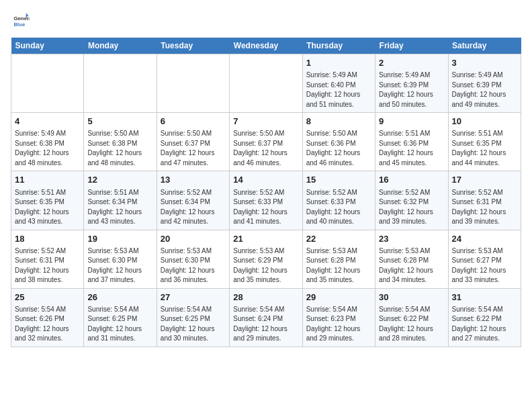 This screenshot has width=532, height=411. I want to click on header-tuesday: Tuesday, so click(193, 46).